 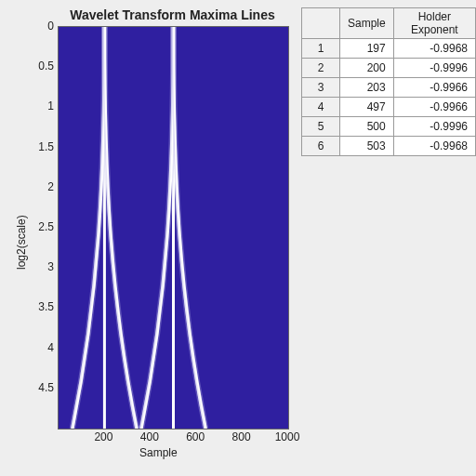 I want to click on x-tick: 400, so click(x=150, y=437).